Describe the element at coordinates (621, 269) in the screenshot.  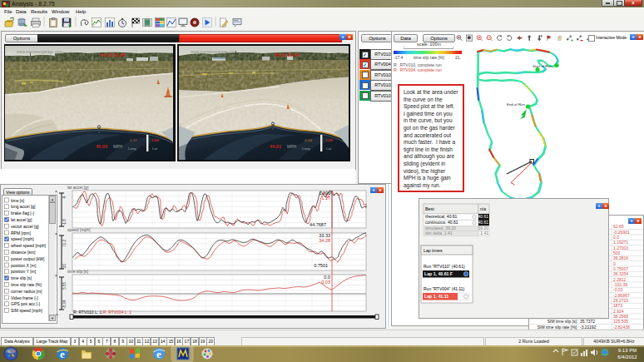
I see `svg-text: 0.75007` at that location.